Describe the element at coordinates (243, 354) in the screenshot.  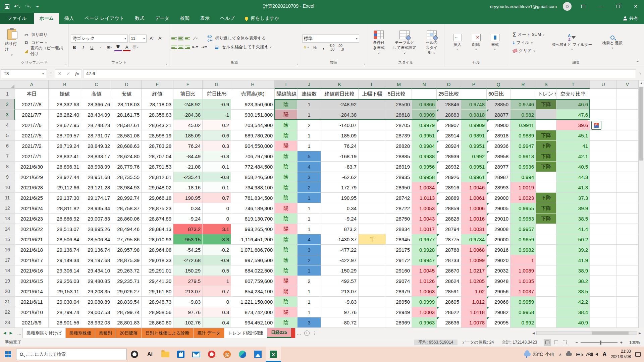
I see `taskbar-edge-icon` at that location.